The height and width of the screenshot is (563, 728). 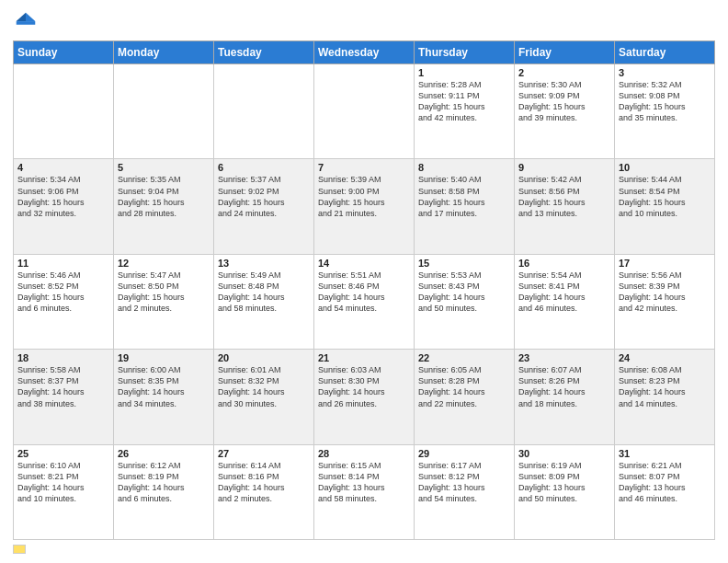 What do you see at coordinates (64, 206) in the screenshot?
I see `calendar-cell: 4Sunrise: 5:34 AM Sunset: 9:06 PM Daylig…` at bounding box center [64, 206].